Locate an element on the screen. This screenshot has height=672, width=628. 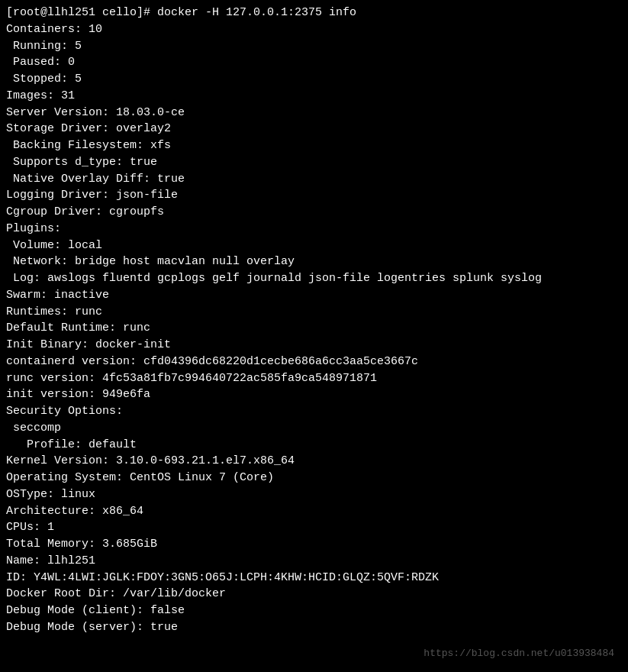
terminal-line: Network: bridge host macvlan null overla… is located at coordinates (314, 262).